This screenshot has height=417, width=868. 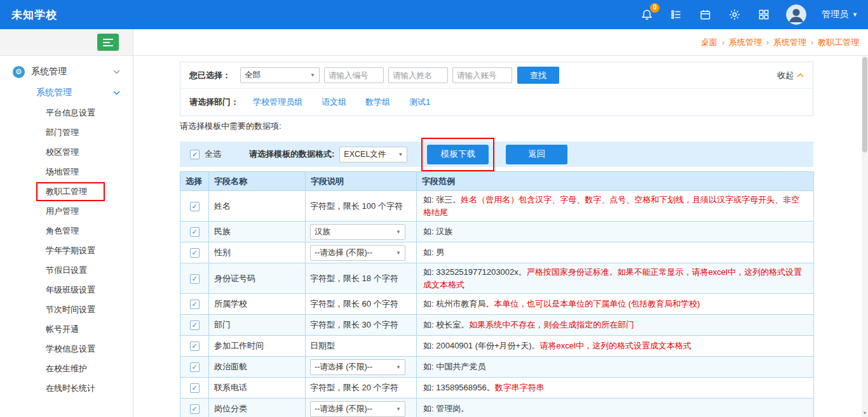 I want to click on sidebar-item-label: 场地管理, so click(x=62, y=171).